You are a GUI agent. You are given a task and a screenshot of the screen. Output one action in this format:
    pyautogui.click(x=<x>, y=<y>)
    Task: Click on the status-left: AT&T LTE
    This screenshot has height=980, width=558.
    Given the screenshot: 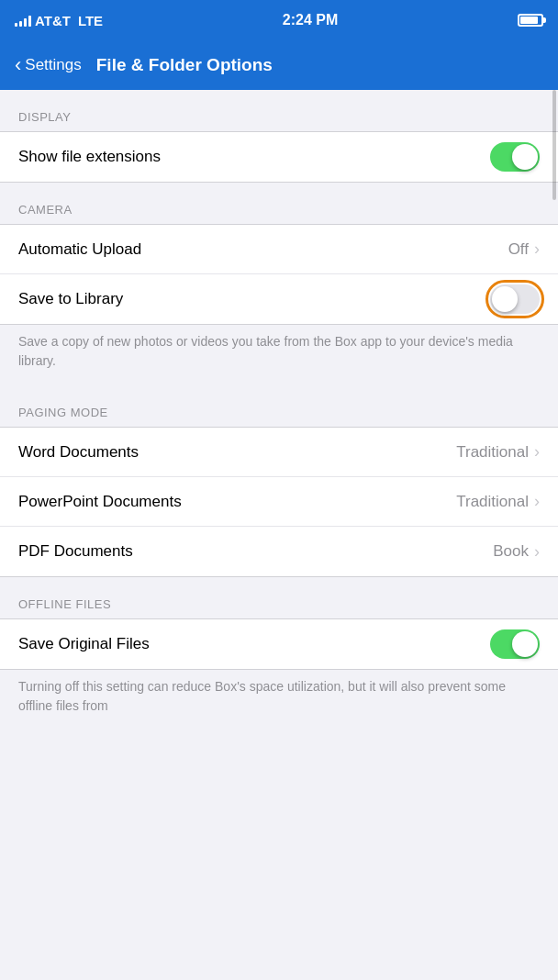 What is the action you would take?
    pyautogui.click(x=59, y=20)
    